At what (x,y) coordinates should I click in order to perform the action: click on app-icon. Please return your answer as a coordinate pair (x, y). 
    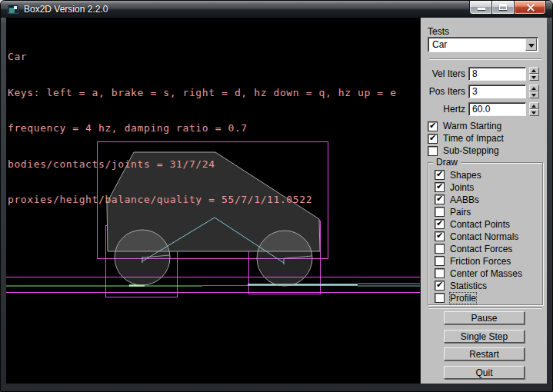
    Looking at the image, I should click on (13, 9).